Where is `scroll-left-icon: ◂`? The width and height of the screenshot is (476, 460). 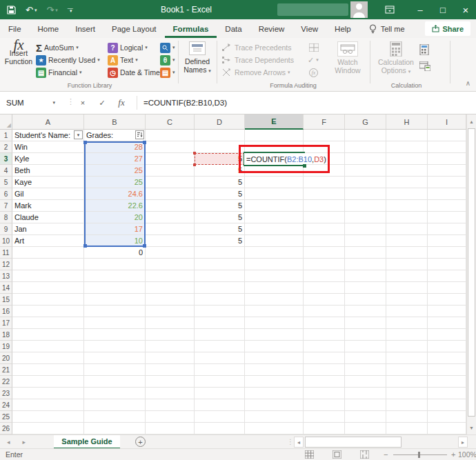
scroll-left-icon: ◂ is located at coordinates (299, 442).